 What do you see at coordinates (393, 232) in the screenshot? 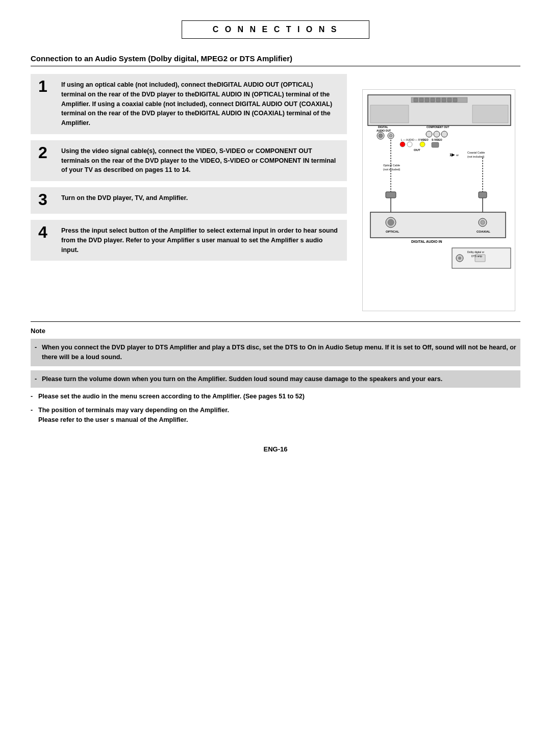
I see `svg-text: OPTICAL` at bounding box center [393, 232].